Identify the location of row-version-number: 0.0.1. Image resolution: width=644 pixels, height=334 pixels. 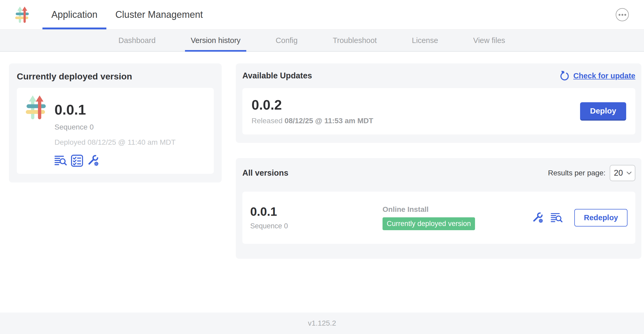
(316, 212).